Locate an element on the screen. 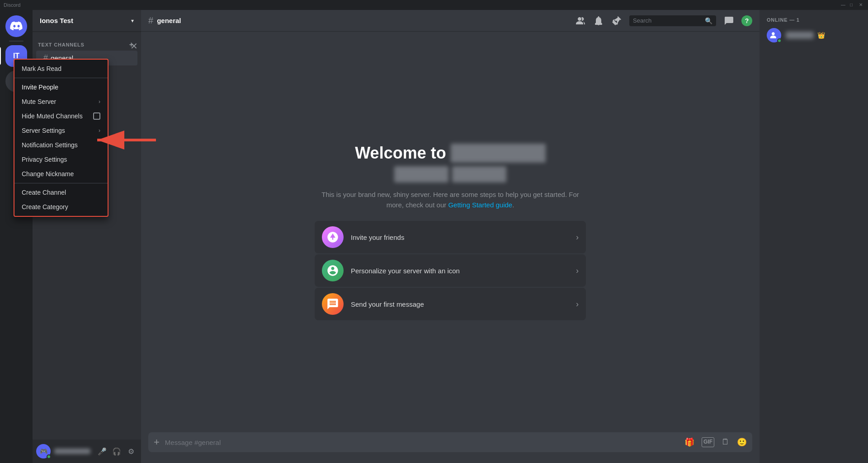 The image size is (868, 463). personalize-icon is located at coordinates (333, 271).